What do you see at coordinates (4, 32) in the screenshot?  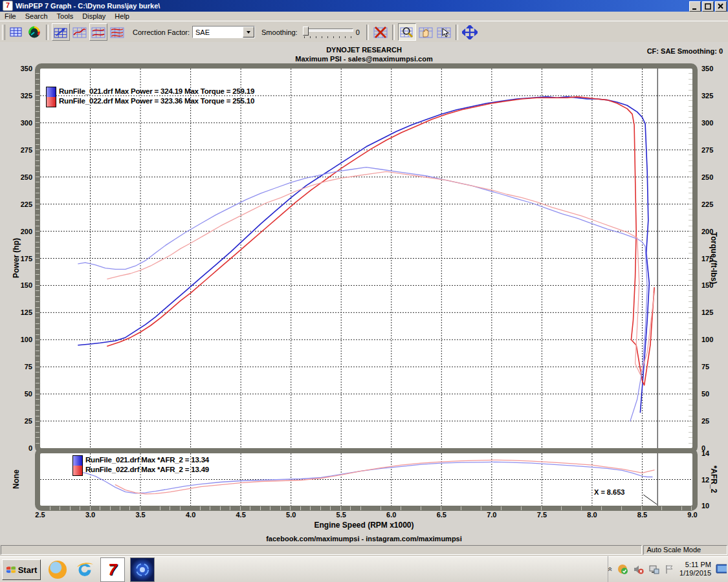 I see `toolbar-grip` at bounding box center [4, 32].